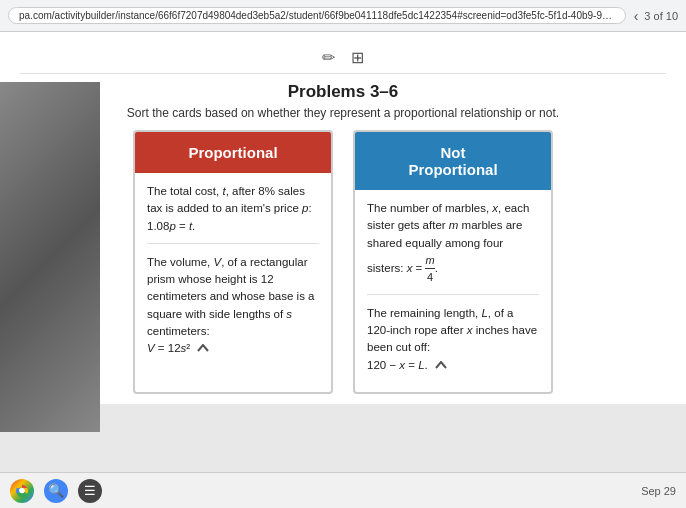 Image resolution: width=686 pixels, height=508 pixels. What do you see at coordinates (233, 274) in the screenshot?
I see `proportional-card-body: The total cost, t, after 8% sales tax is…` at bounding box center [233, 274].